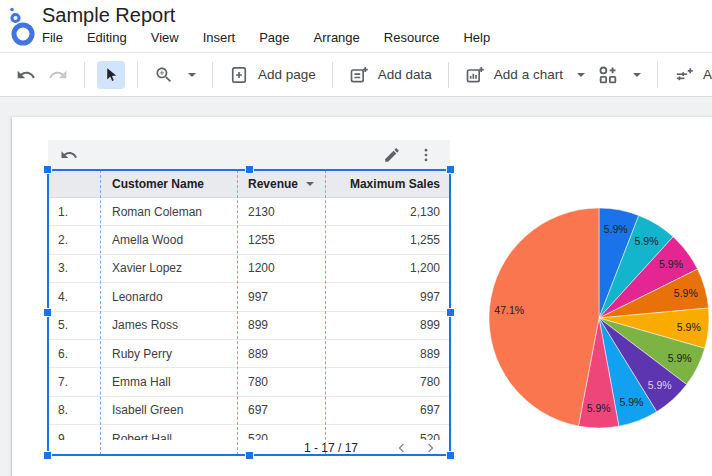 This screenshot has height=476, width=712. Describe the element at coordinates (402, 448) in the screenshot. I see `pagination-prev-button` at that location.